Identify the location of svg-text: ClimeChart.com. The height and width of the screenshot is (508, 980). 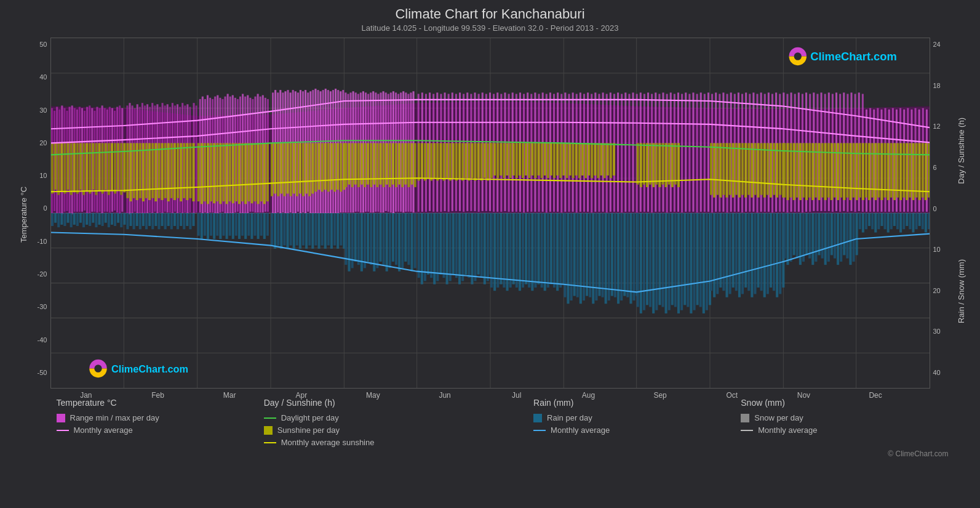
(854, 57).